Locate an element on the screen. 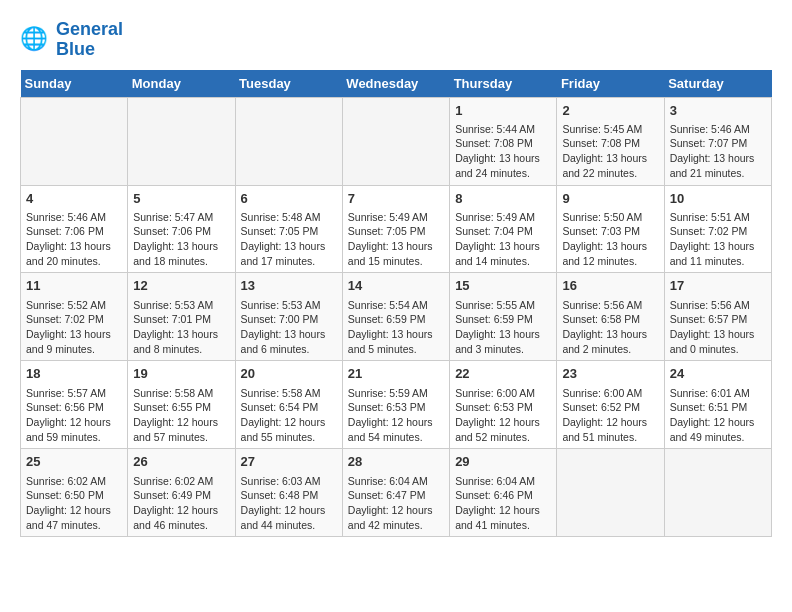 This screenshot has width=792, height=612. calendar-cell: 23Sunrise: 6:00 AM Sunset: 6:52 PM Dayli… is located at coordinates (610, 405).